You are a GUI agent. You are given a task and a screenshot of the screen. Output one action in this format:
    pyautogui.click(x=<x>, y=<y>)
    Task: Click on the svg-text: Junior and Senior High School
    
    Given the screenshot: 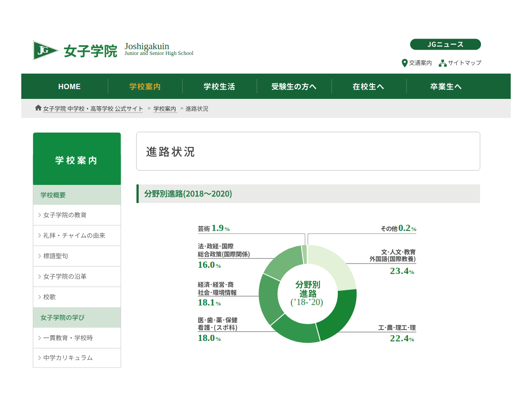 What is the action you would take?
    pyautogui.click(x=159, y=53)
    